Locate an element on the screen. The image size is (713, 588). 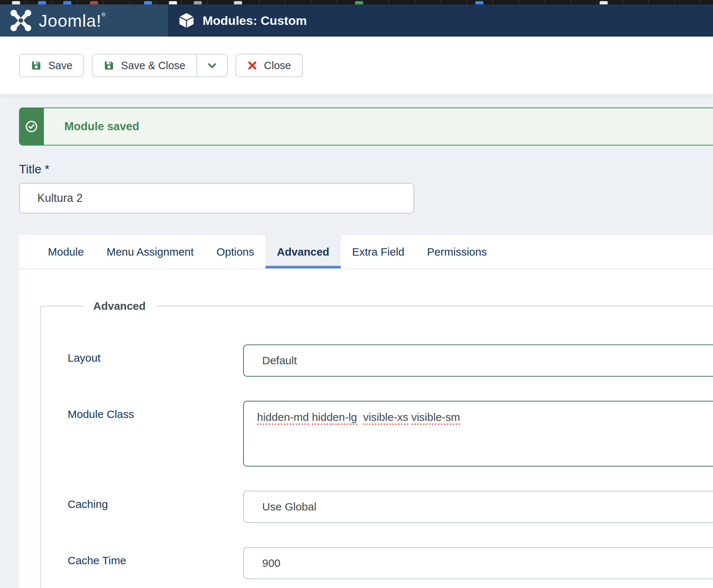
success-alert: Module saved is located at coordinates (366, 127).